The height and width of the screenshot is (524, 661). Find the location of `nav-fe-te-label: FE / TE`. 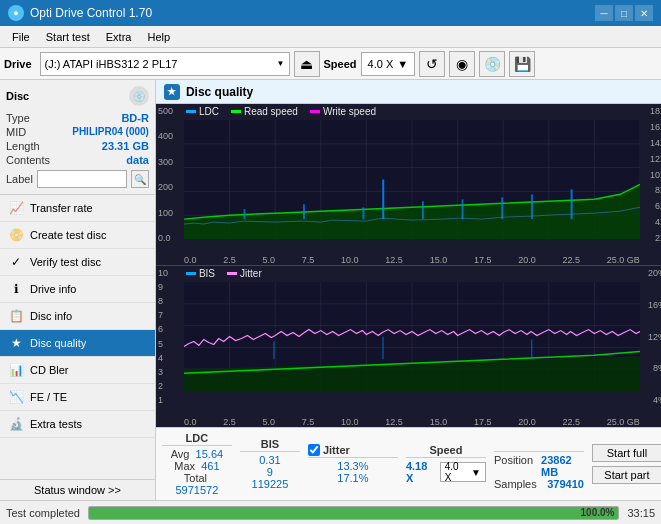

nav-fe-te-label: FE / TE is located at coordinates (48, 397).